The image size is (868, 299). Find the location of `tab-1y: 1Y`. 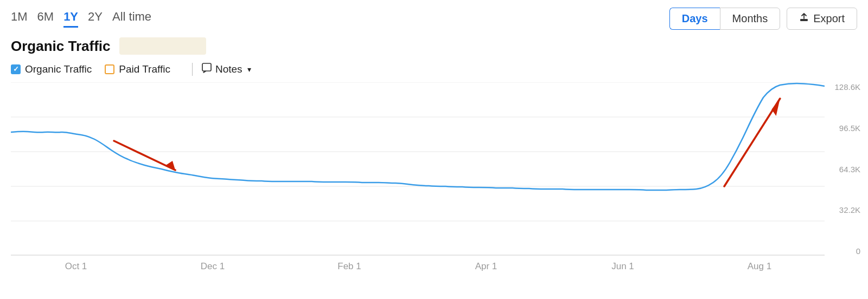

tab-1y: 1Y is located at coordinates (71, 18).